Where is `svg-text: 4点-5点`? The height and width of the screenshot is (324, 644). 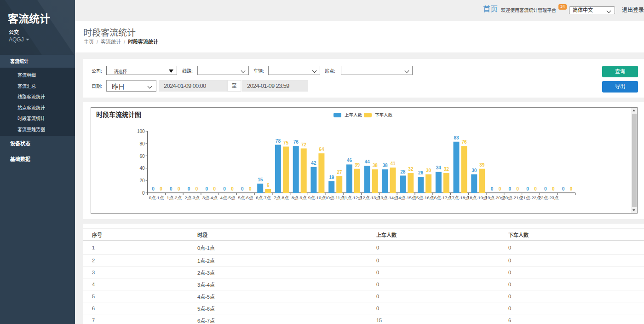 svg-text: 4点-5点 is located at coordinates (228, 198).